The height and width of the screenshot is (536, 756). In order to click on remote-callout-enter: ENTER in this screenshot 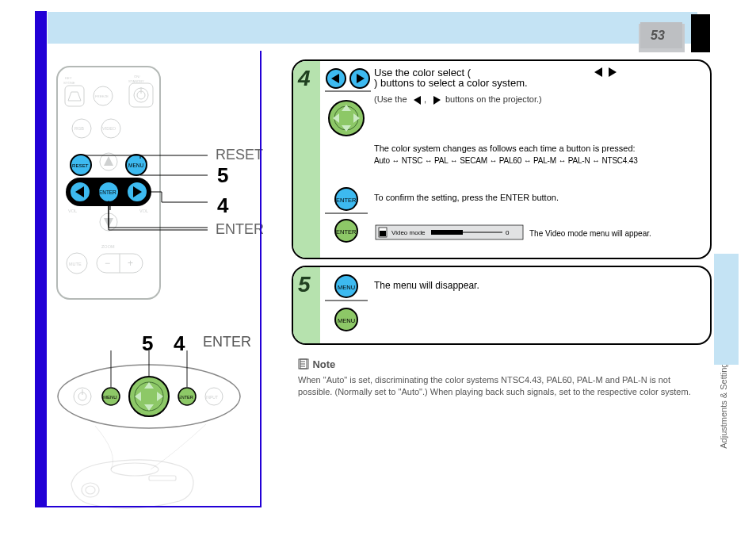, I will do `click(239, 230)`.